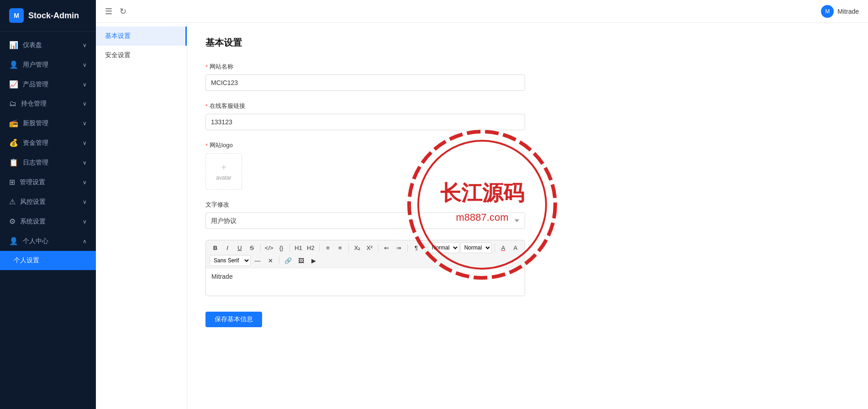 The image size is (868, 409). Describe the element at coordinates (14, 45) in the screenshot. I see `dashboard-icon: 📊` at that location.